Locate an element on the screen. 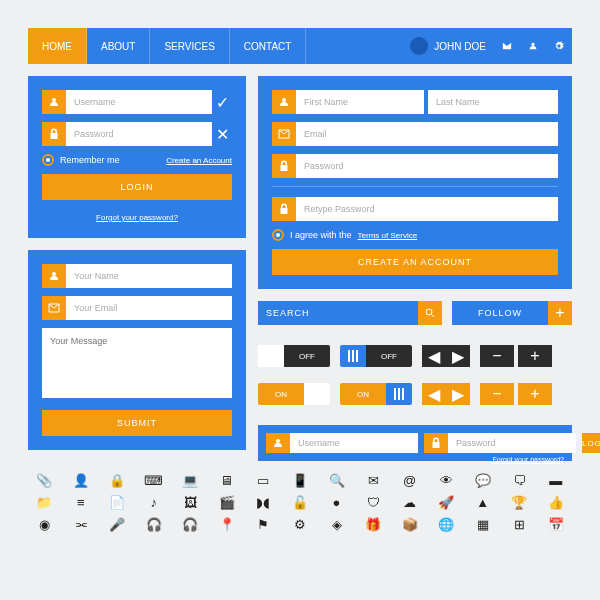 This screenshot has width=600, height=600. nav-about: ABOUT is located at coordinates (118, 46).